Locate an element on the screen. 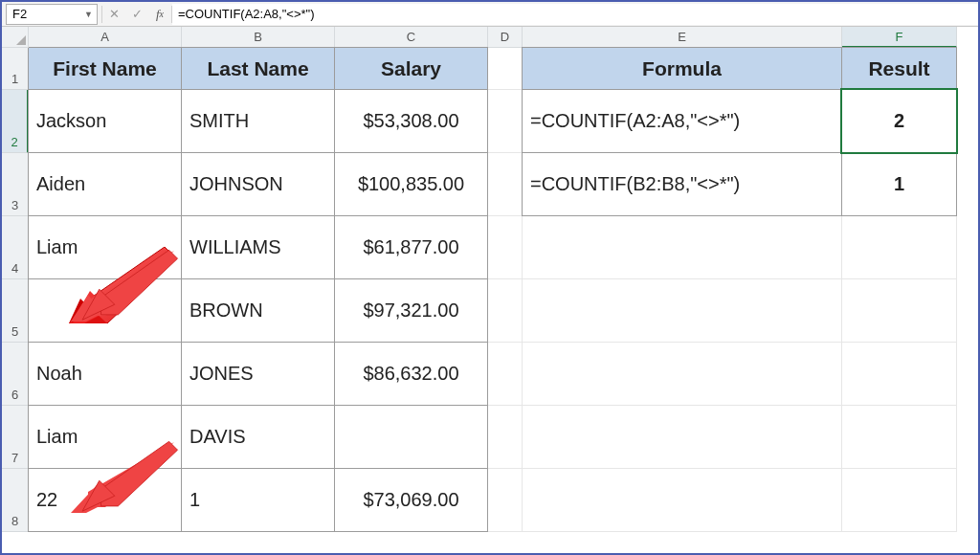  cell-B4: WILLIAMS is located at coordinates (258, 247).